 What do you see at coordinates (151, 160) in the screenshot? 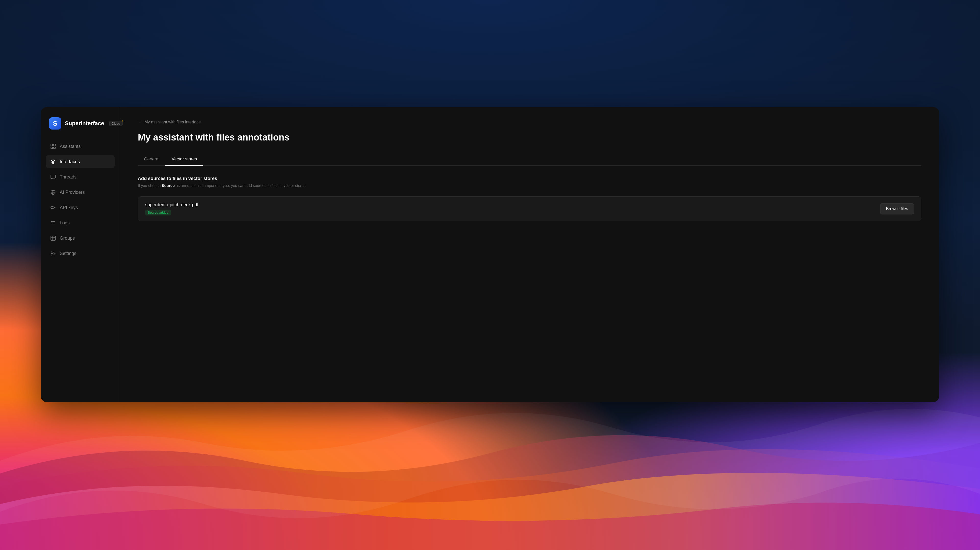
I see `tab-general: General` at bounding box center [151, 160].